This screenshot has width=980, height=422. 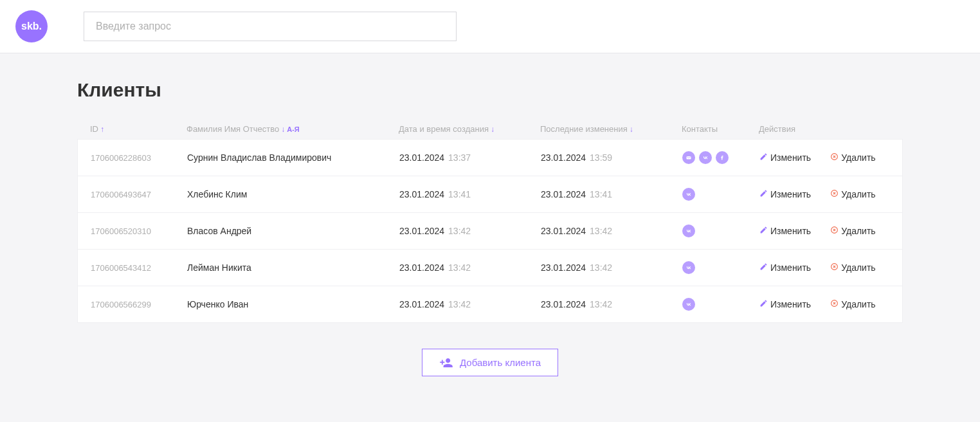 What do you see at coordinates (94, 129) in the screenshot?
I see `col-id-label: ID` at bounding box center [94, 129].